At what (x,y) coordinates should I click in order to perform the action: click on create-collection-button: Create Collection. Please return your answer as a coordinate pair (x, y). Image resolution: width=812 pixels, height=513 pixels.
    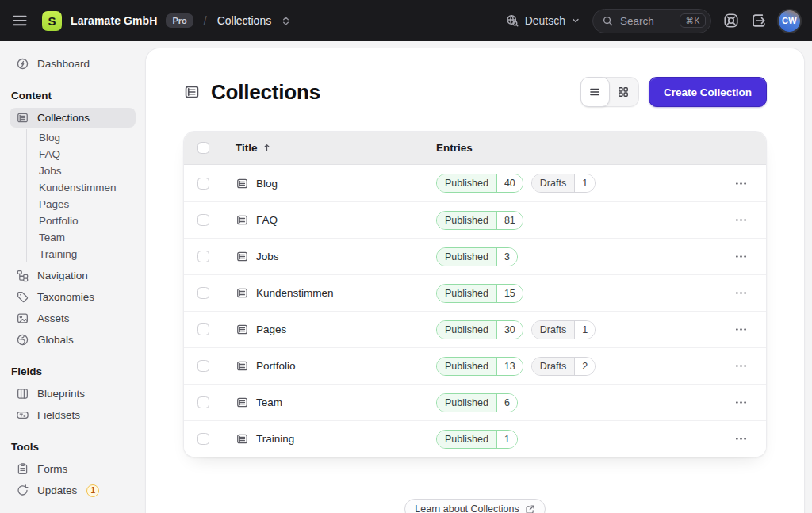
    Looking at the image, I should click on (707, 92).